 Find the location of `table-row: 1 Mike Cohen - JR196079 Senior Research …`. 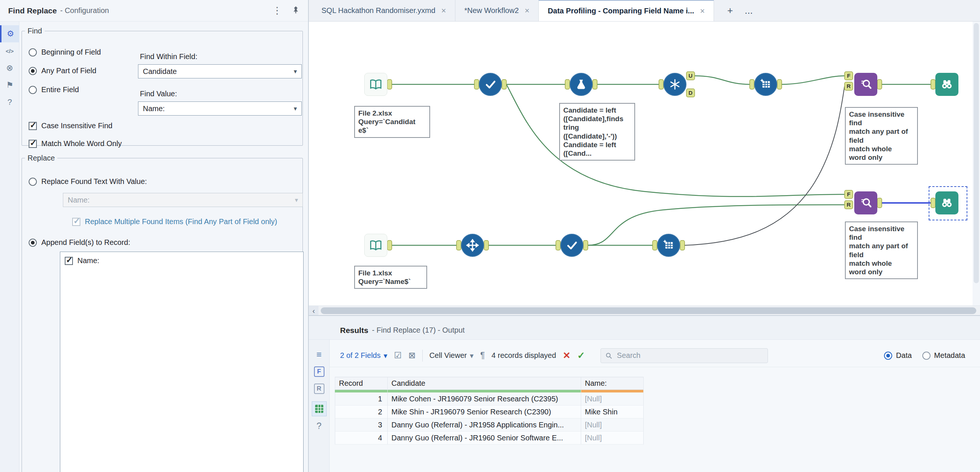

table-row: 1 Mike Cohen - JR196079 Senior Research … is located at coordinates (489, 399).